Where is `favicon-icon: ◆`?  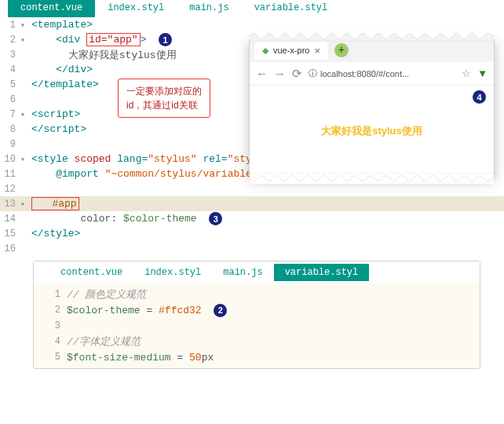
favicon-icon: ◆ is located at coordinates (265, 50).